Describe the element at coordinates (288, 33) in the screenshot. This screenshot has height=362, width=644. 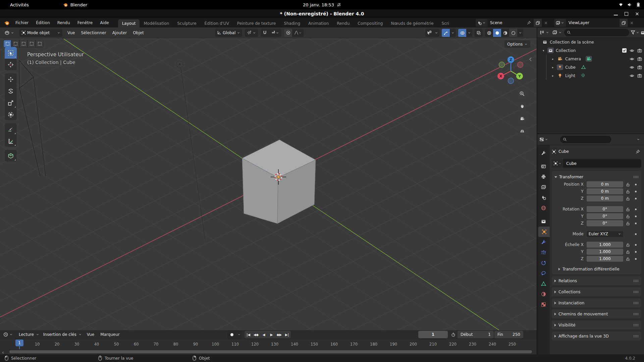
I see `proportional-edit-toggle` at that location.